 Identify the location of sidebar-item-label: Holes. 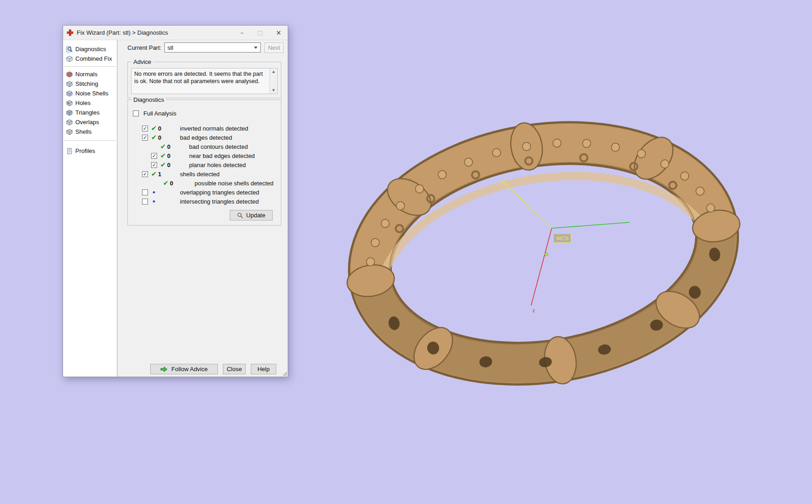
(83, 103).